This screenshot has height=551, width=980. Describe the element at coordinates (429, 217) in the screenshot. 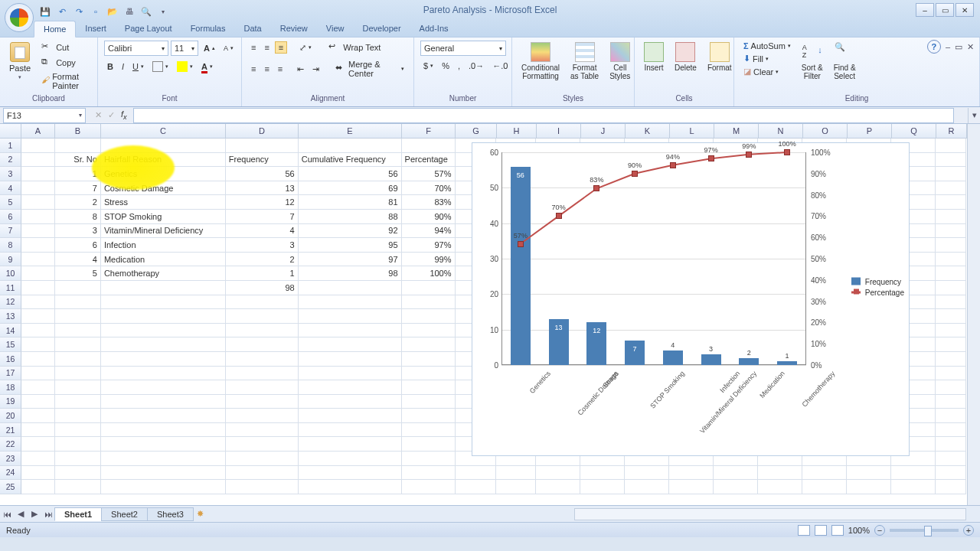

I see `cell: 90%` at that location.